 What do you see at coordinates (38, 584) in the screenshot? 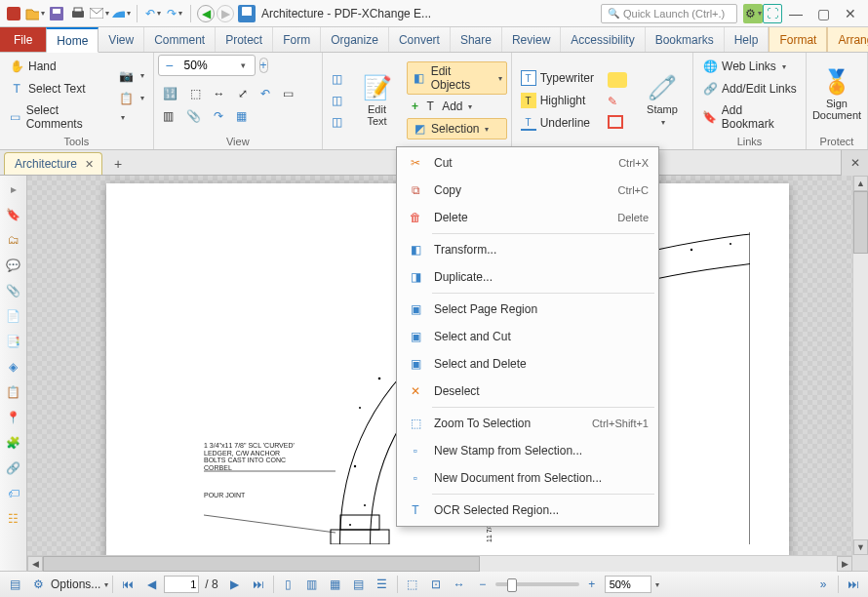
I see `options-gear-icon: ⚙` at bounding box center [38, 584].